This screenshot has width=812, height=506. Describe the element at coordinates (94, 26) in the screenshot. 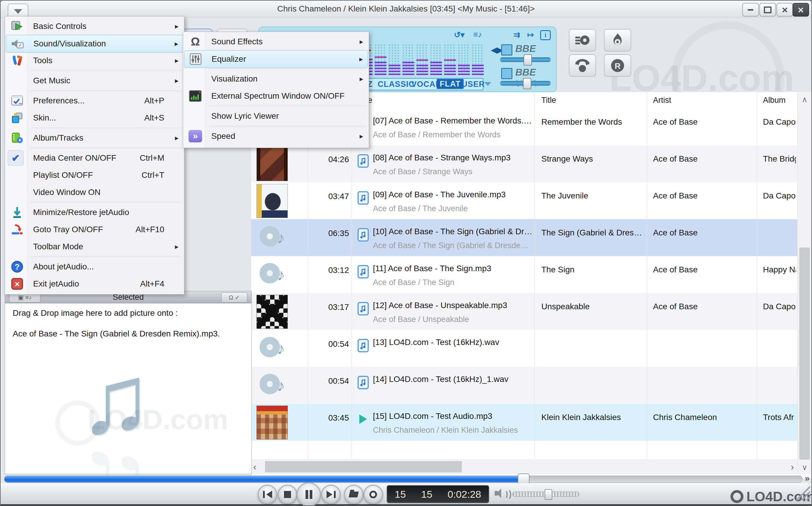

I see `menu-item-basic-controls: Basic Controls▸` at that location.